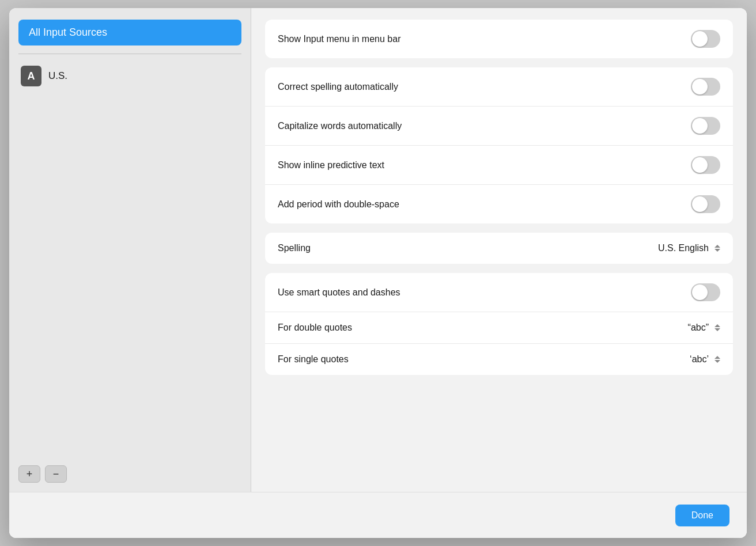 Image resolution: width=756 pixels, height=546 pixels. What do you see at coordinates (499, 39) in the screenshot?
I see `show-input-menu-card: Show Input menu in menu bar` at bounding box center [499, 39].